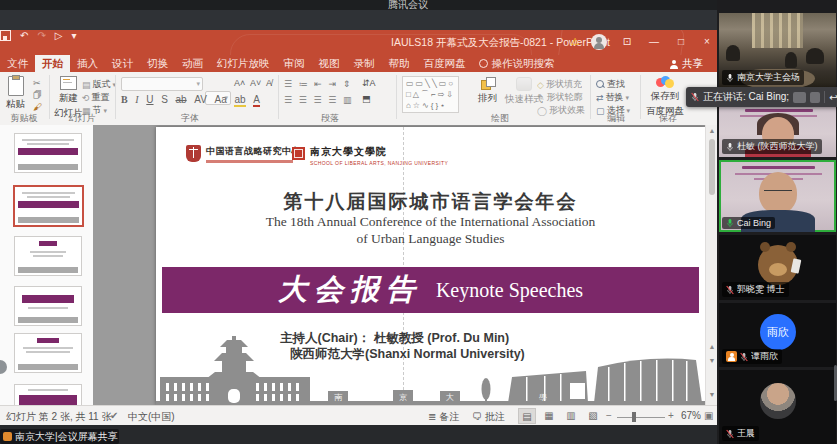 The height and width of the screenshot is (444, 837). Describe the element at coordinates (180, 100) in the screenshot. I see `strikethrough-icon: ab` at that location.